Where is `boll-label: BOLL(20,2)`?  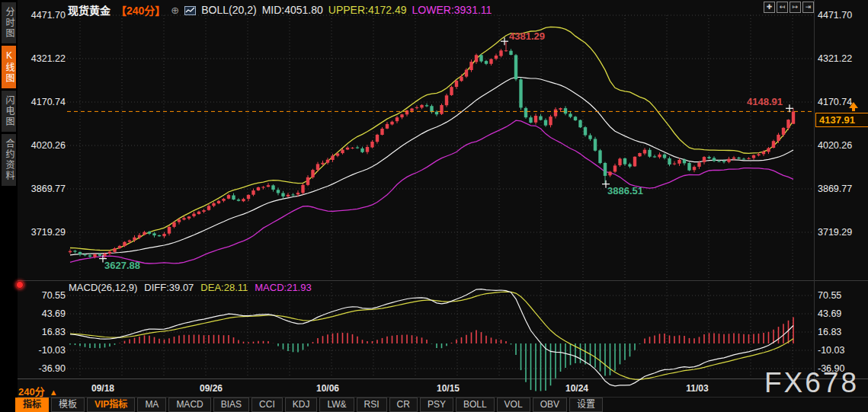 boll-label: BOLL(20,2) is located at coordinates (229, 10).